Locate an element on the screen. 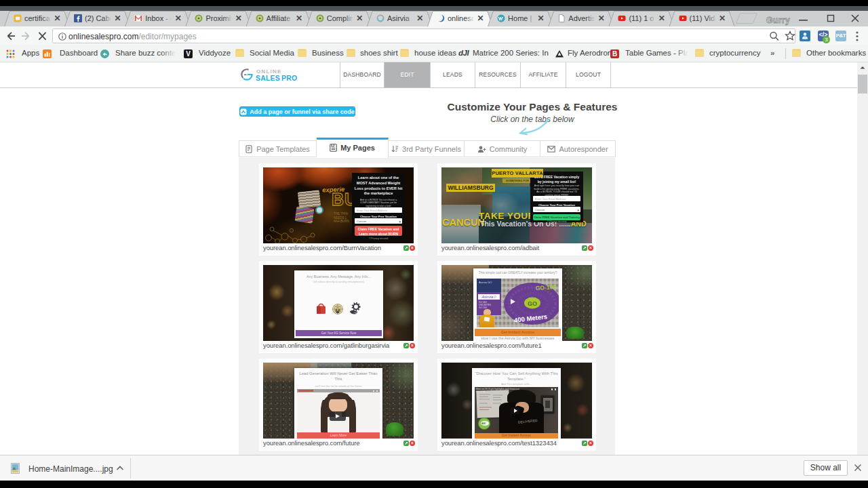 This screenshot has height=488, width=868. svg-text: GO-100 is located at coordinates (545, 287).